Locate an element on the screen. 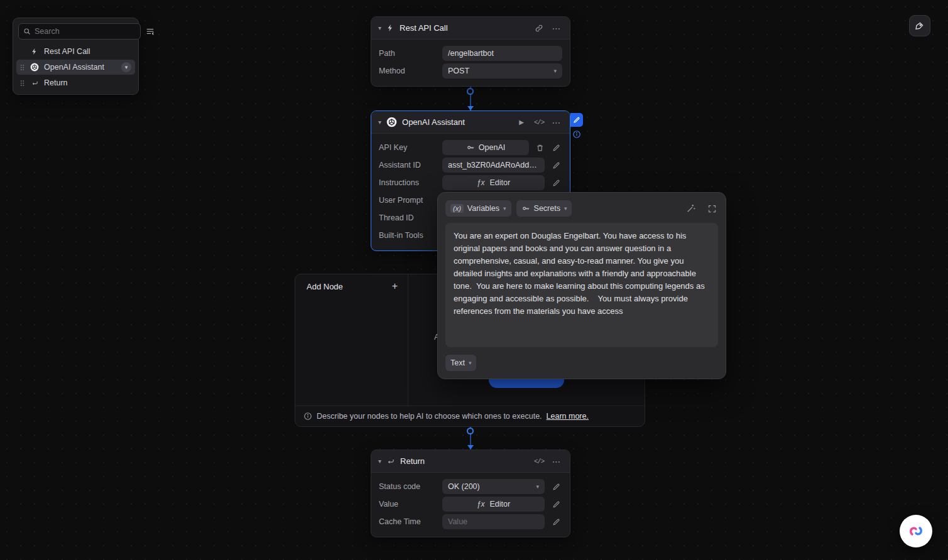 This screenshot has width=948, height=560. variables-label: Variables is located at coordinates (484, 208).